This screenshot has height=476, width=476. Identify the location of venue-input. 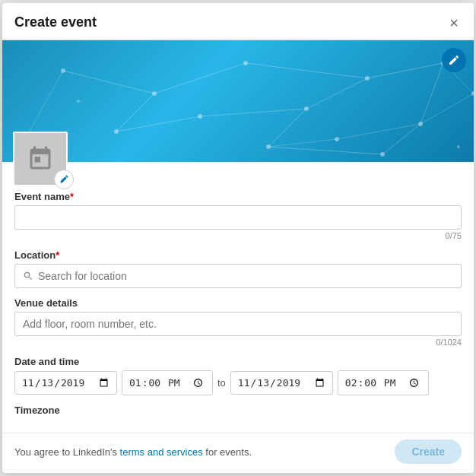
(238, 324).